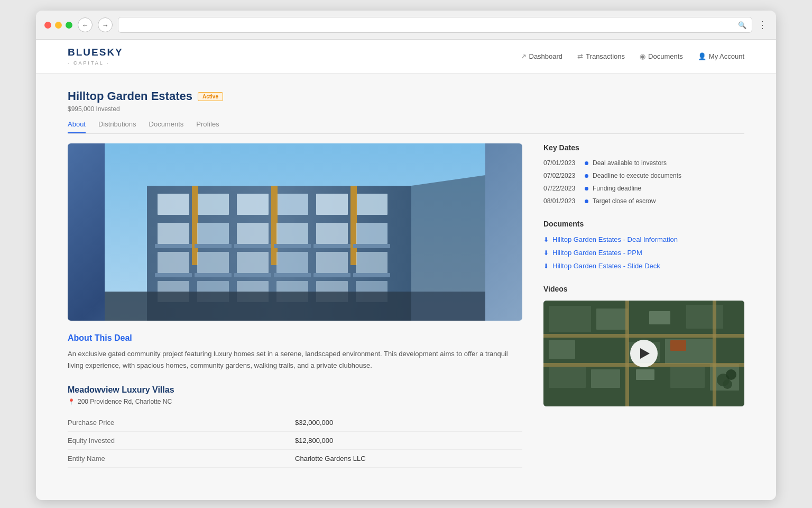 This screenshot has height=508, width=812. Describe the element at coordinates (58, 25) in the screenshot. I see `minimize-button` at that location.